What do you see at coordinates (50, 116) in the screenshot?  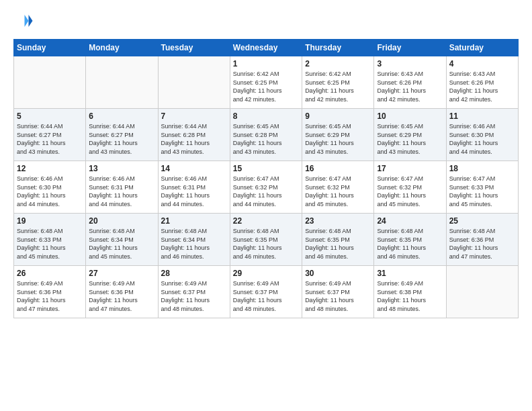 I see `day-number: 5` at bounding box center [50, 116].